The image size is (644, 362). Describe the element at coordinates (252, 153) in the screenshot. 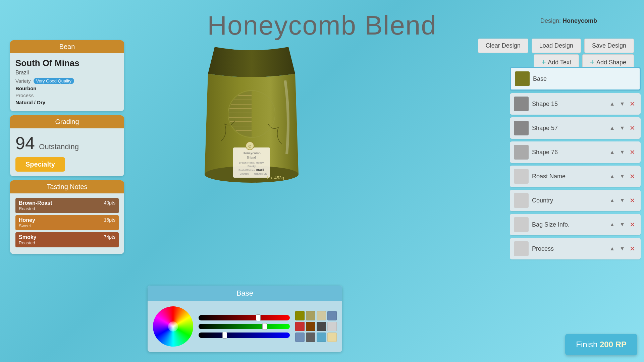

I see `svg-text: Honeycomb` at that location.